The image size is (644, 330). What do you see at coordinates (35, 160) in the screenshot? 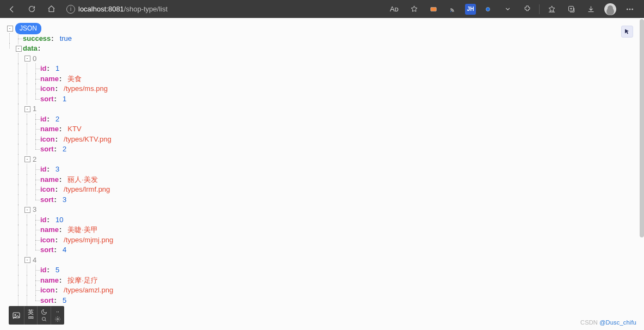
I see `json-array-index: 2` at bounding box center [35, 160].